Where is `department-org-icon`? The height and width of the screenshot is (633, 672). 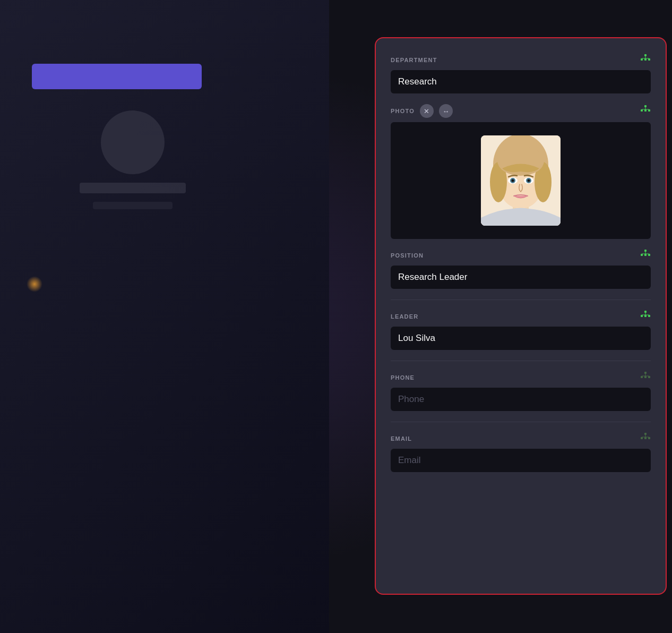
department-org-icon is located at coordinates (645, 60).